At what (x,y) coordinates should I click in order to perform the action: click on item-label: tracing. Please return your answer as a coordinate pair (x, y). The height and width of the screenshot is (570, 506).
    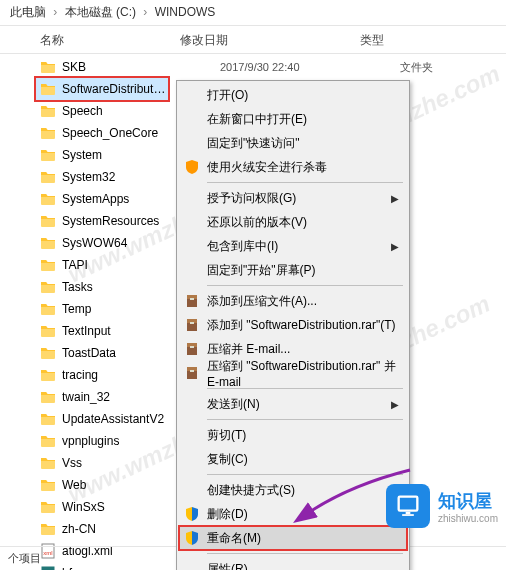
    Looking at the image, I should click on (80, 375).